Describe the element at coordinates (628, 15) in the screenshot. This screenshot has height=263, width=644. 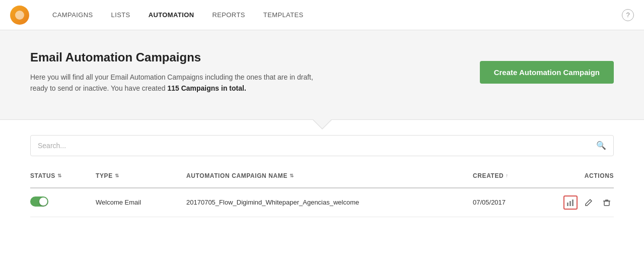
I see `help-button: ?` at that location.